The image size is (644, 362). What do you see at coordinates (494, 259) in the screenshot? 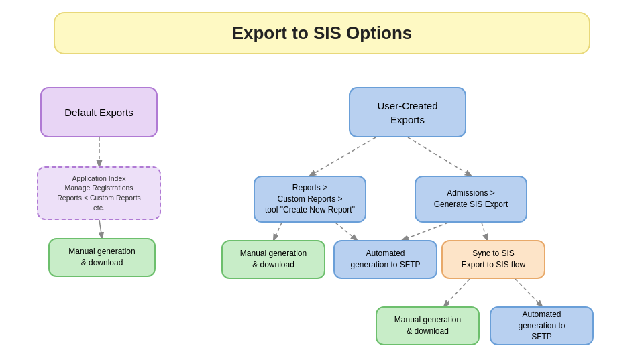
I see `sync-sis-label: Sync to SIS Export to SIS flow` at bounding box center [494, 259].